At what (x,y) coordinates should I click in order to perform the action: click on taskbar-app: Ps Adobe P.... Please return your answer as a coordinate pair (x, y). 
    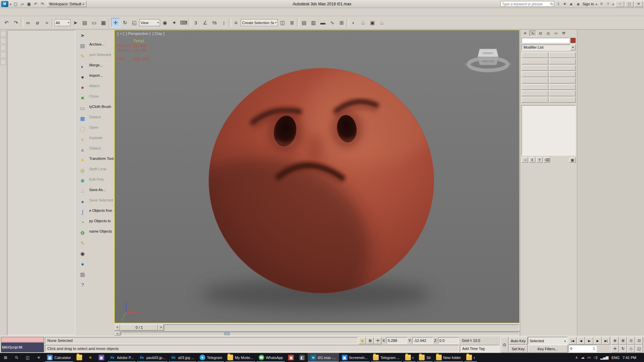
    Looking at the image, I should click on (122, 357).